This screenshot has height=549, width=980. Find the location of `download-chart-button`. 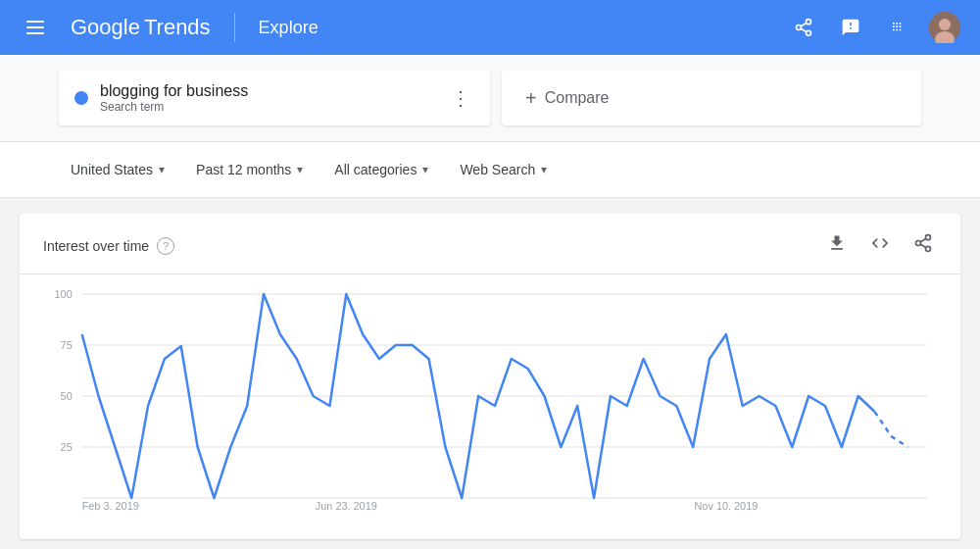

download-chart-button is located at coordinates (837, 245).